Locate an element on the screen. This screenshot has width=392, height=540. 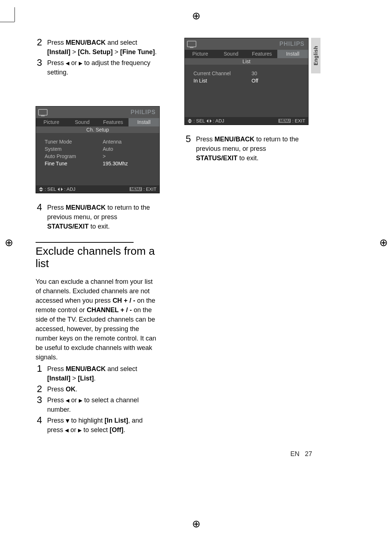
osd-row-highlight: In ListOff is located at coordinates (251, 81).